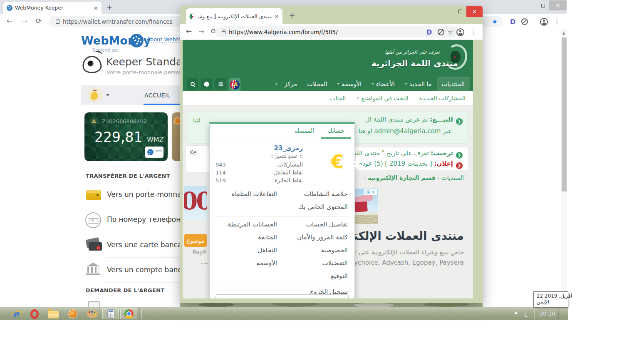  What do you see at coordinates (368, 192) in the screenshot?
I see `ad-info-icon: i` at bounding box center [368, 192].